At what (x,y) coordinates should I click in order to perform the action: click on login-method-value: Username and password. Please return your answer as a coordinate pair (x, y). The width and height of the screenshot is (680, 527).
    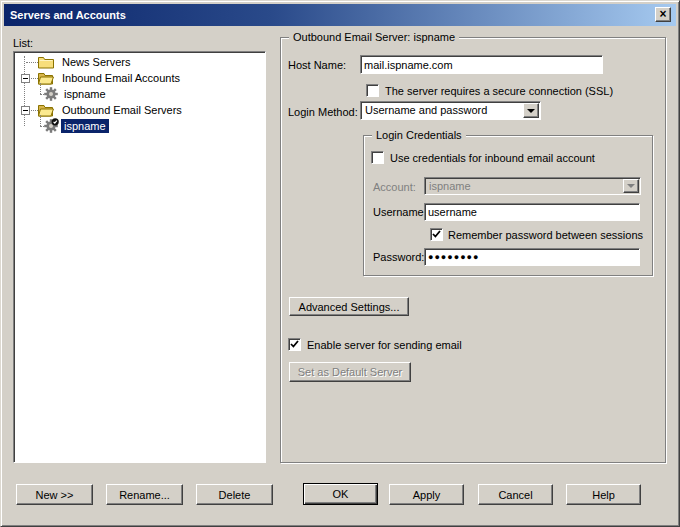
    Looking at the image, I should click on (426, 110).